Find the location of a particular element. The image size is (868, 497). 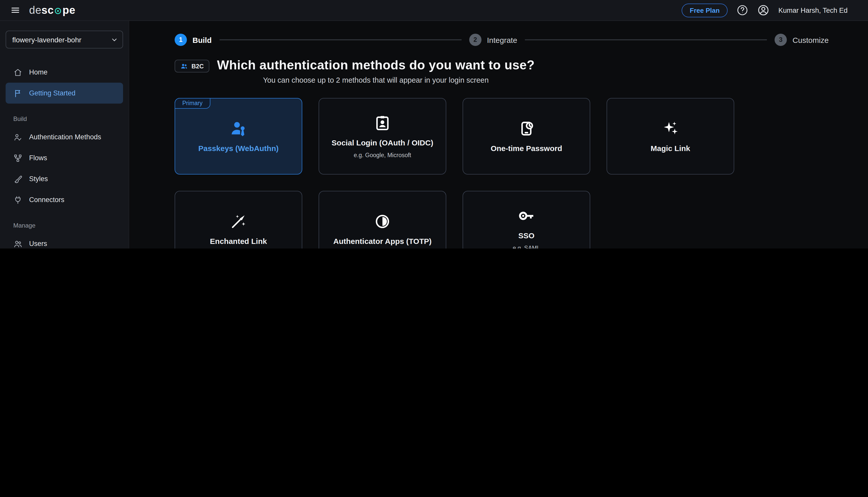

sidebar-nav: Home Getting Started Build Authenticatio… is located at coordinates (64, 155).